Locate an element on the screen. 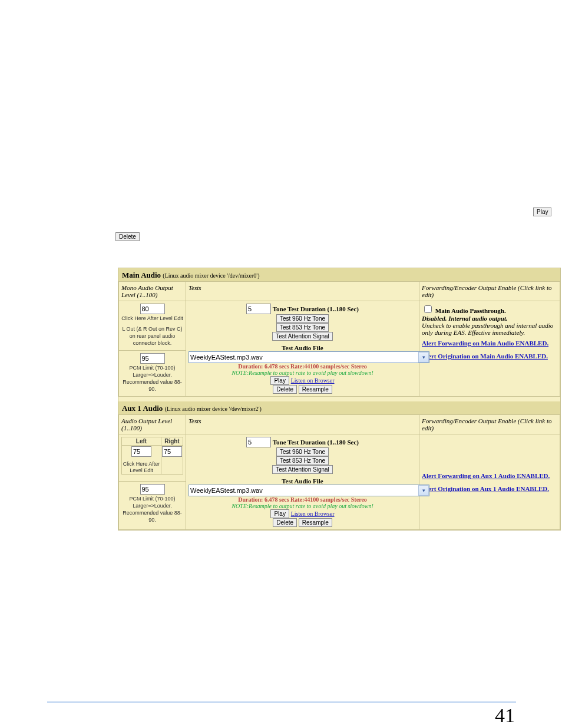  main-tests-cell: Tone Test Duration (1..180 Sec) Test 960… is located at coordinates (303, 349).